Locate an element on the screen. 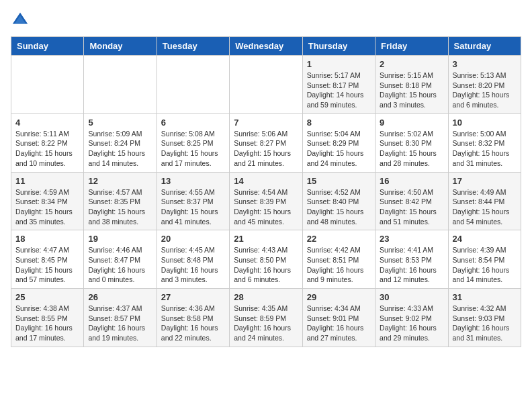  day-info: Sunrise: 4:41 AM Sunset: 8:53 PM Dayligh… is located at coordinates (411, 265).